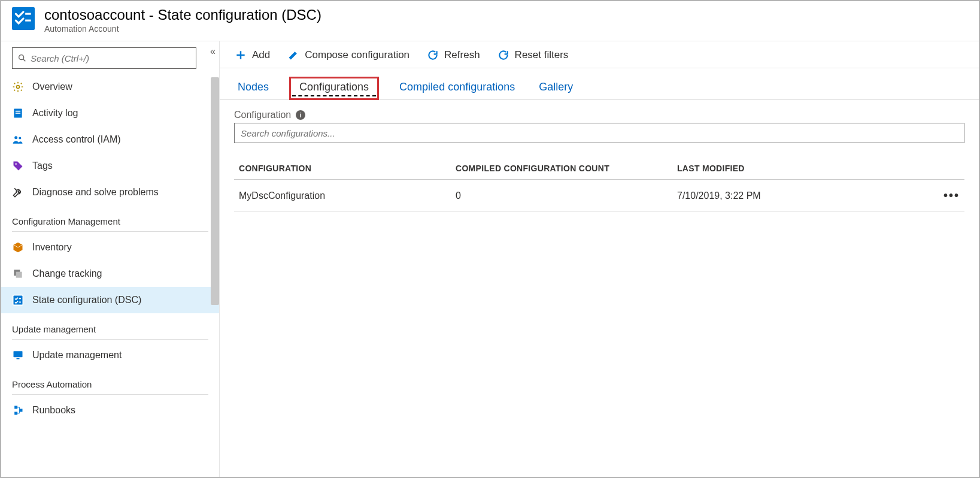  Describe the element at coordinates (23, 19) in the screenshot. I see `dsc-resource-icon` at that location.